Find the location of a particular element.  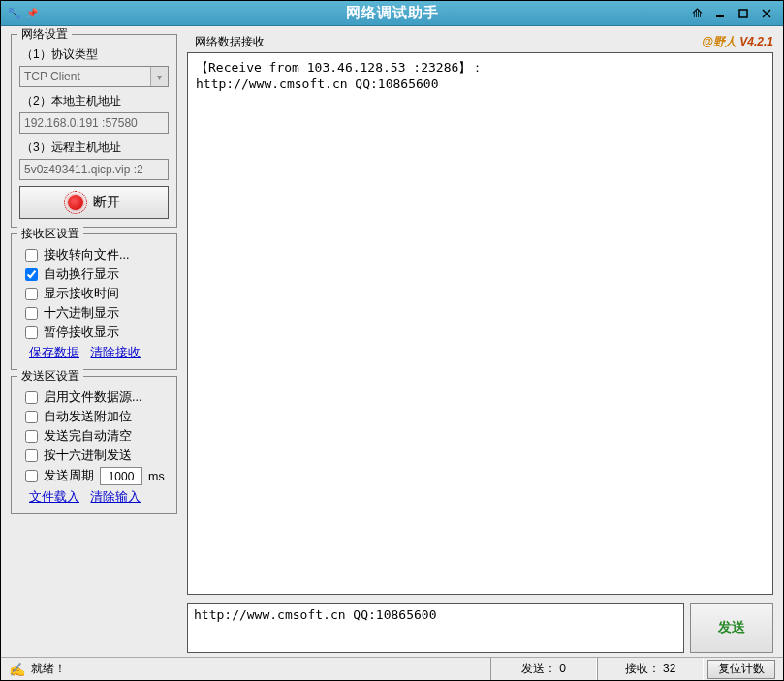

auto-append-label: 自动发送附加位 is located at coordinates (87, 417).